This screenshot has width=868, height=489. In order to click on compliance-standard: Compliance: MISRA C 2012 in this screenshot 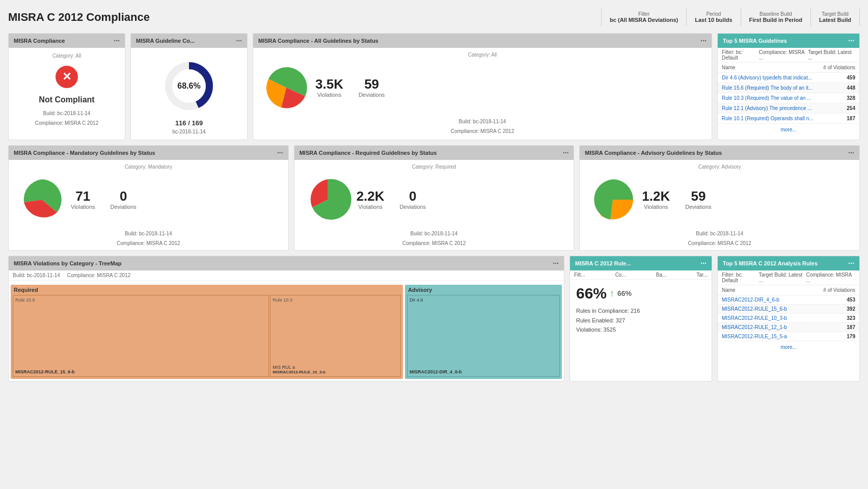, I will do `click(67, 123)`.